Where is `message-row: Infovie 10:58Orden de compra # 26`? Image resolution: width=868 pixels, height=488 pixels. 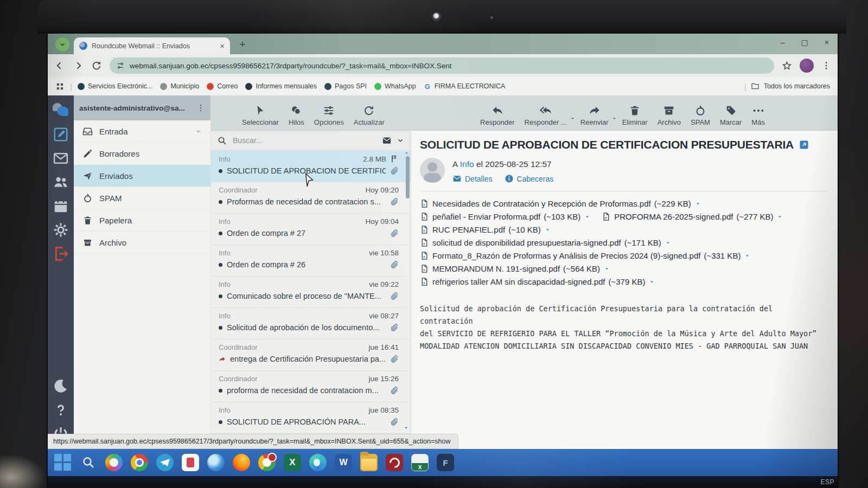 message-row: Infovie 10:58Orden de compra # 26 is located at coordinates (311, 261).